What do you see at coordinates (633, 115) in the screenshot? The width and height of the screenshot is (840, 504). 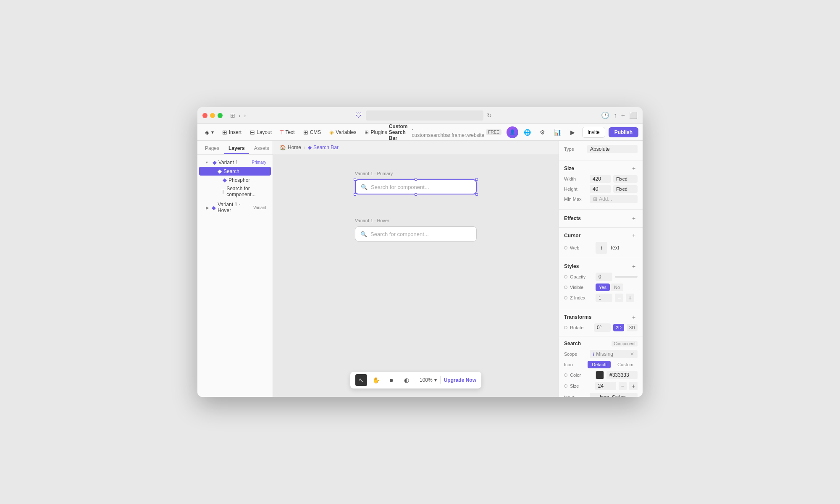 I see `tabs-icon: ⬜` at bounding box center [633, 115].